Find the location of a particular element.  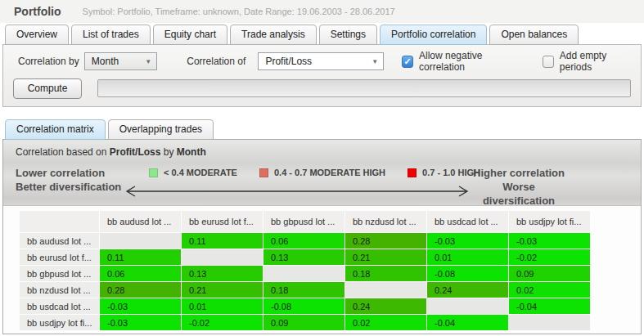

add-empty-periods-label: Add empty periods is located at coordinates (597, 61).